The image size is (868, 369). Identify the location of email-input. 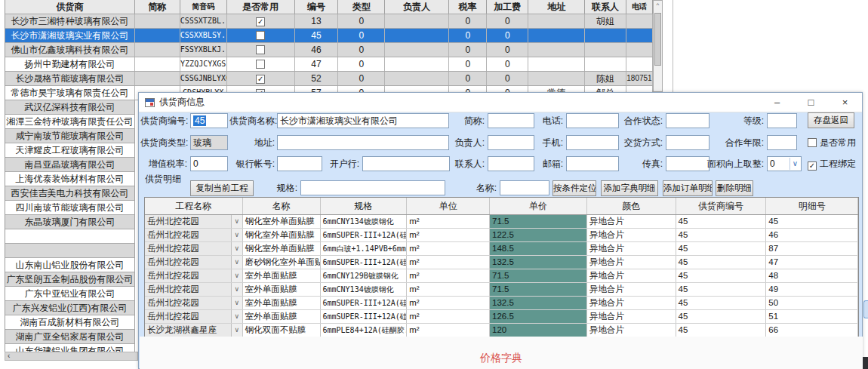
(593, 164).